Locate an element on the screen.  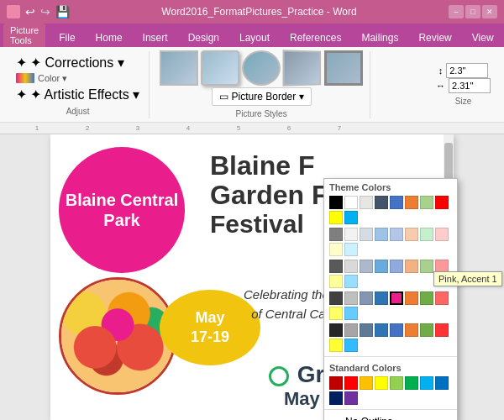
swatch-dark-blue is located at coordinates (381, 202).